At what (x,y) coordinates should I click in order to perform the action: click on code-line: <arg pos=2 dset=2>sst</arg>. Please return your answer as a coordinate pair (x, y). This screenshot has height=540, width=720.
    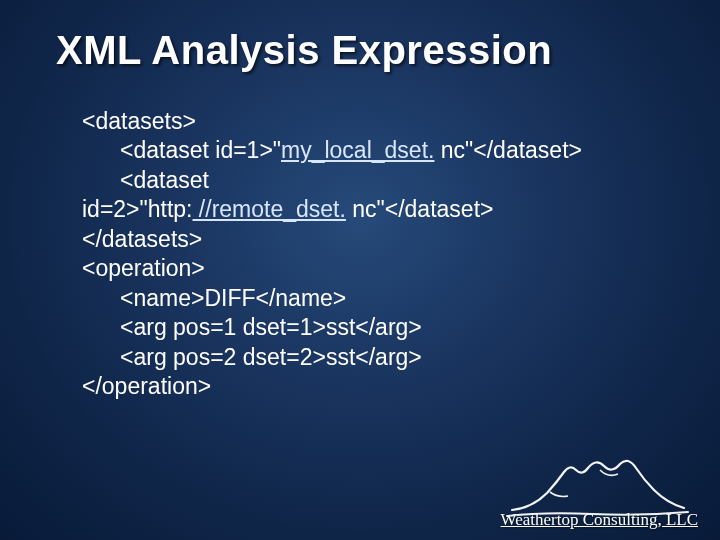
    Looking at the image, I should click on (373, 358).